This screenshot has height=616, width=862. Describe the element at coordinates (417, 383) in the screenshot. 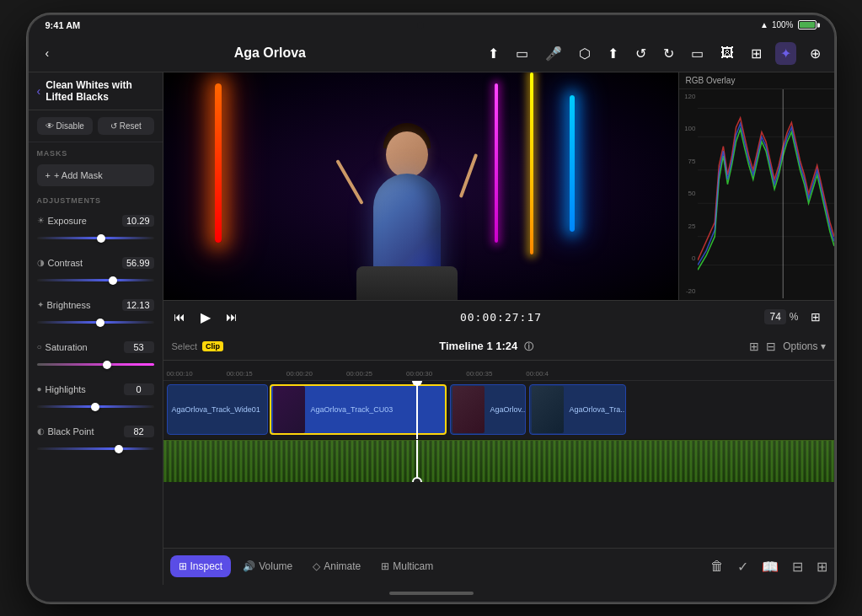

I see `playhead-handle` at that location.